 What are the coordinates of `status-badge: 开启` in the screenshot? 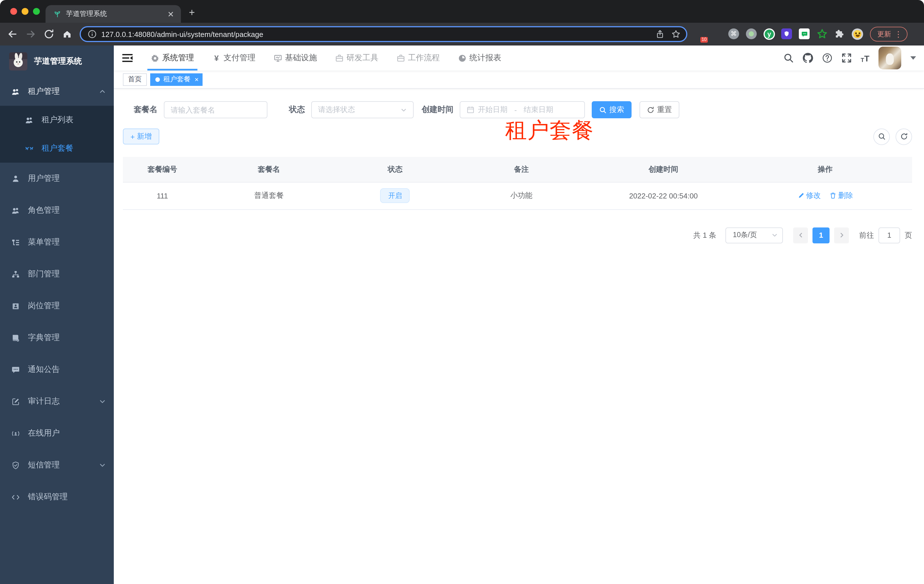 It's located at (395, 196).